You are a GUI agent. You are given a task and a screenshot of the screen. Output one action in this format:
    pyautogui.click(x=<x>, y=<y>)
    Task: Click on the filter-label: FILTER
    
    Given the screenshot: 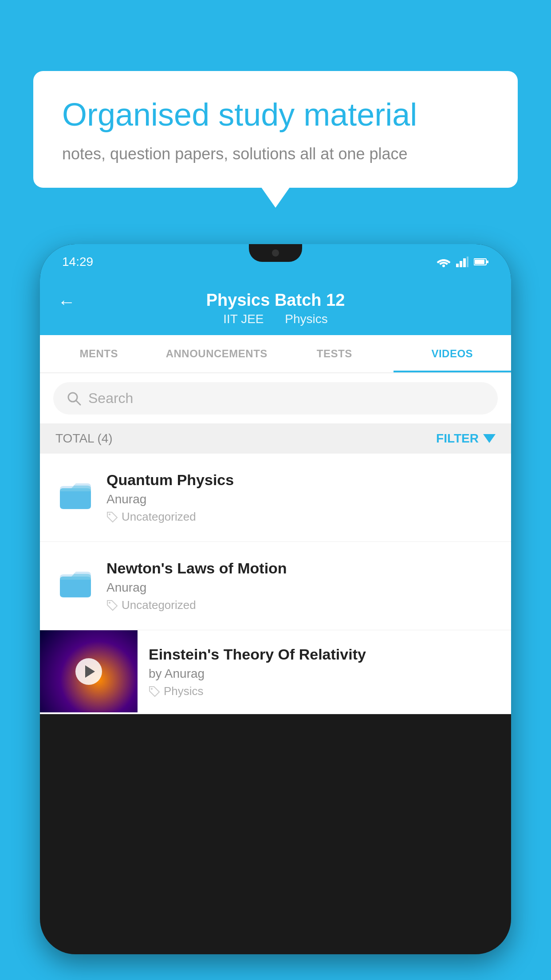 What is the action you would take?
    pyautogui.click(x=457, y=439)
    